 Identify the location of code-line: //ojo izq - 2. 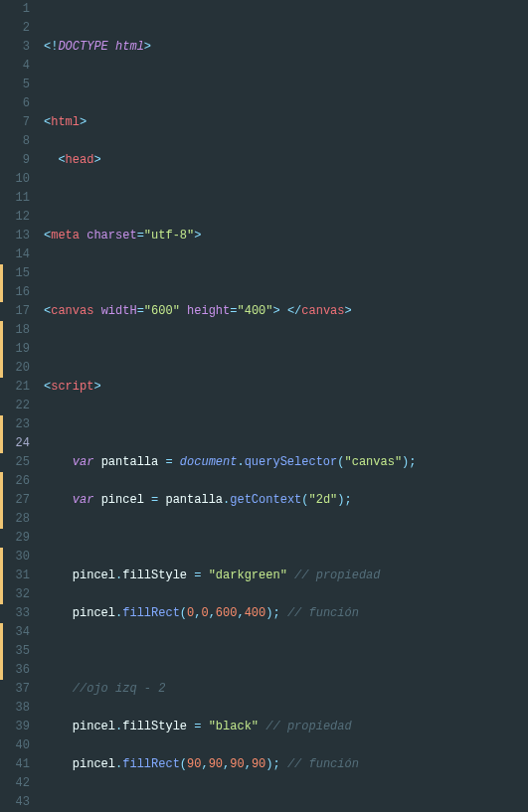
(286, 690).